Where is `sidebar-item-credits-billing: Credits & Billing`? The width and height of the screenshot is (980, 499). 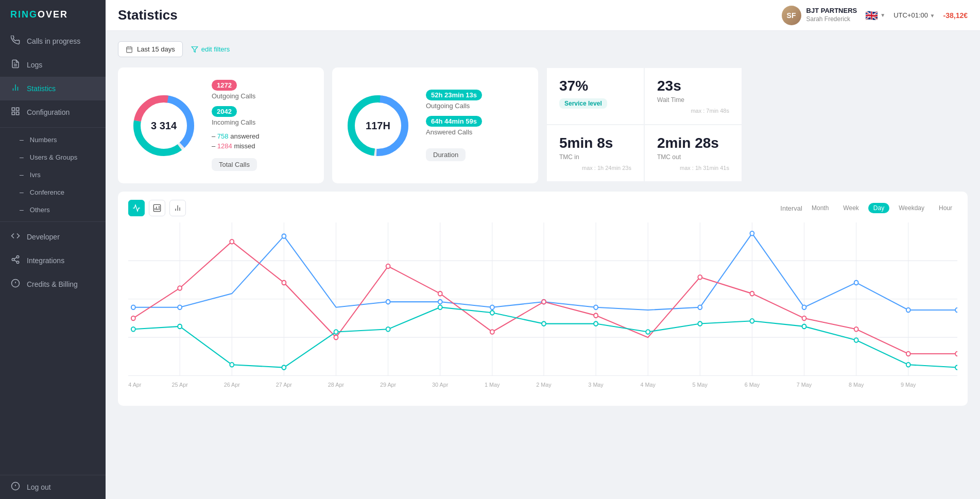 sidebar-item-credits-billing: Credits & Billing is located at coordinates (53, 284).